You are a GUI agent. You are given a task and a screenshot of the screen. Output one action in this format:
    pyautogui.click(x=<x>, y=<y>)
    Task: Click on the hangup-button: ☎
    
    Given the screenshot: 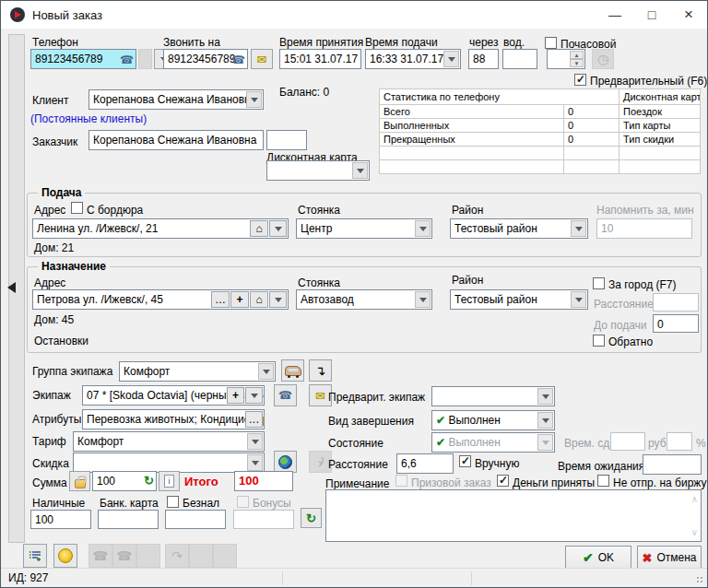 What is the action you would take?
    pyautogui.click(x=100, y=556)
    